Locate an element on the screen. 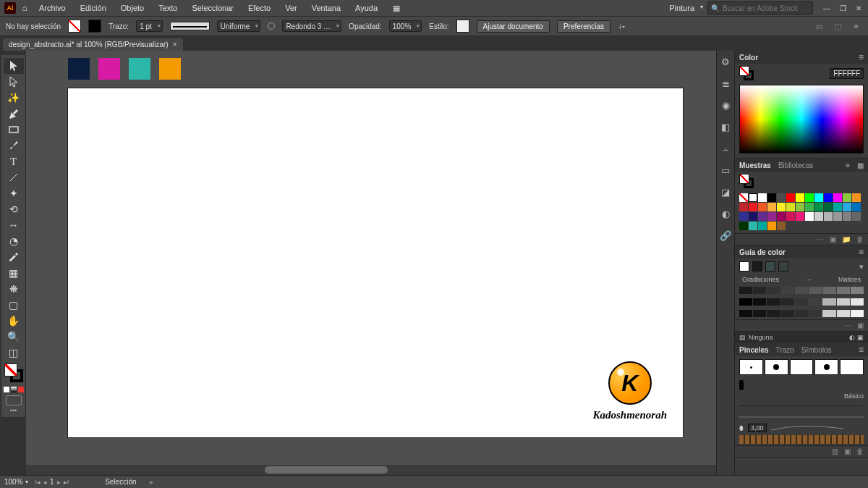 The image size is (868, 488). menu-archivo: Archivo is located at coordinates (52, 8).